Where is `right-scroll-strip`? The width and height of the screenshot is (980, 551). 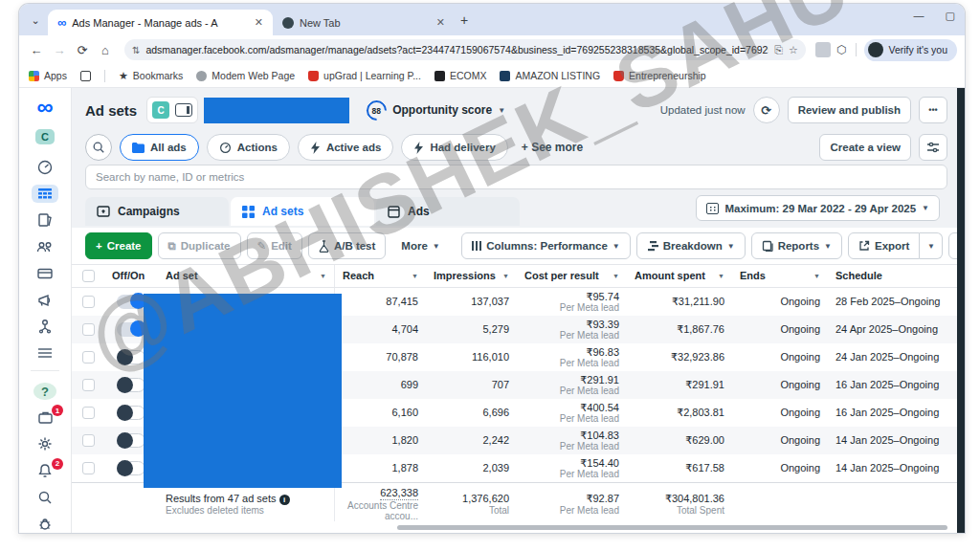
right-scroll-strip is located at coordinates (961, 310).